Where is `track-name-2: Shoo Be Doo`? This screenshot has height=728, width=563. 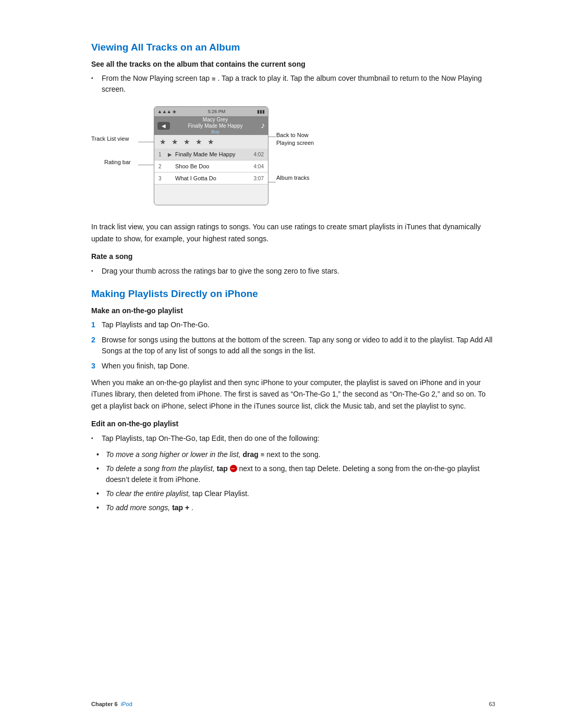 track-name-2: Shoo Be Doo is located at coordinates (215, 166).